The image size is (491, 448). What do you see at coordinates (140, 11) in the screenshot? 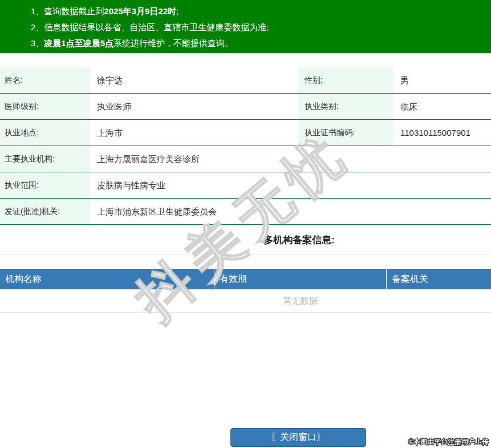
I see `notice-bold-text: 2025年3月9日22时` at bounding box center [140, 11].